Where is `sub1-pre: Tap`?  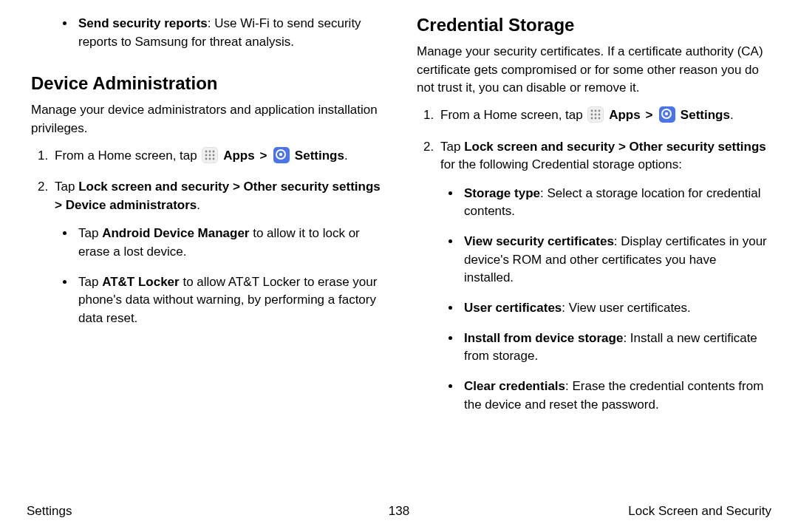 sub1-pre: Tap is located at coordinates (90, 233).